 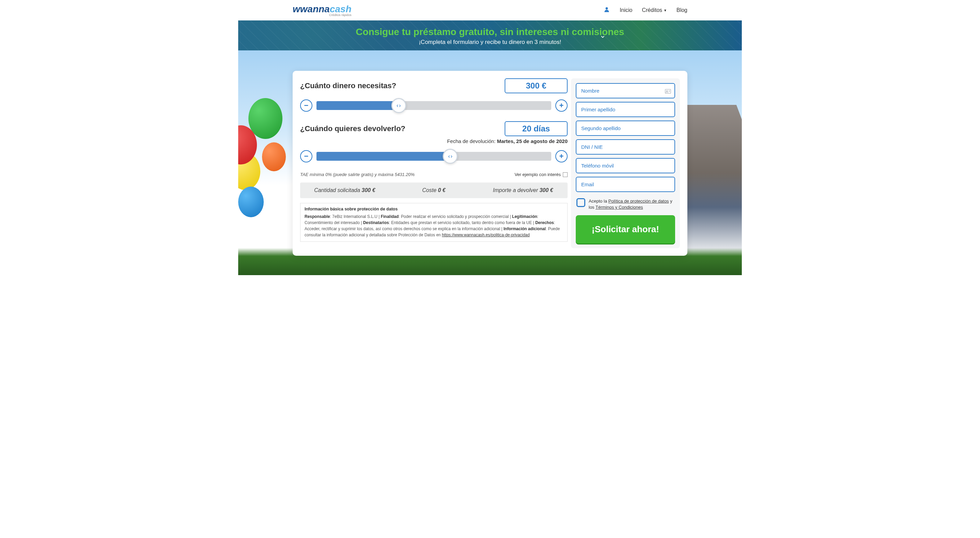 What do you see at coordinates (626, 10) in the screenshot?
I see `nav-inicio: Inicio` at bounding box center [626, 10].